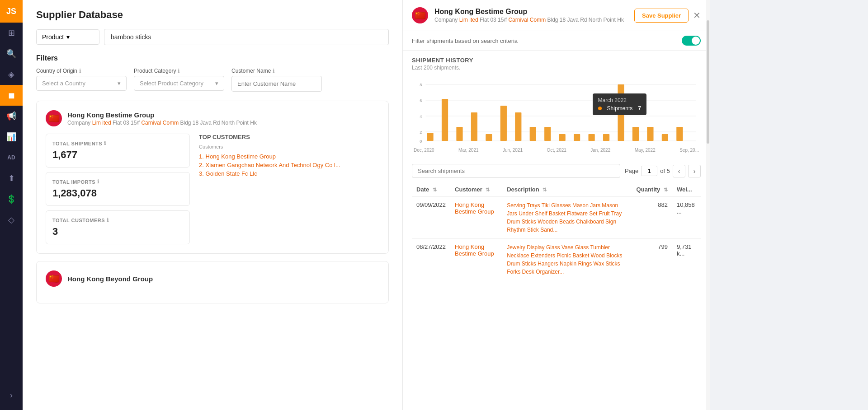  I want to click on top-customers-0: TOP CUSTOMERS Customers 1. Hong Kong Bes…, so click(289, 189).